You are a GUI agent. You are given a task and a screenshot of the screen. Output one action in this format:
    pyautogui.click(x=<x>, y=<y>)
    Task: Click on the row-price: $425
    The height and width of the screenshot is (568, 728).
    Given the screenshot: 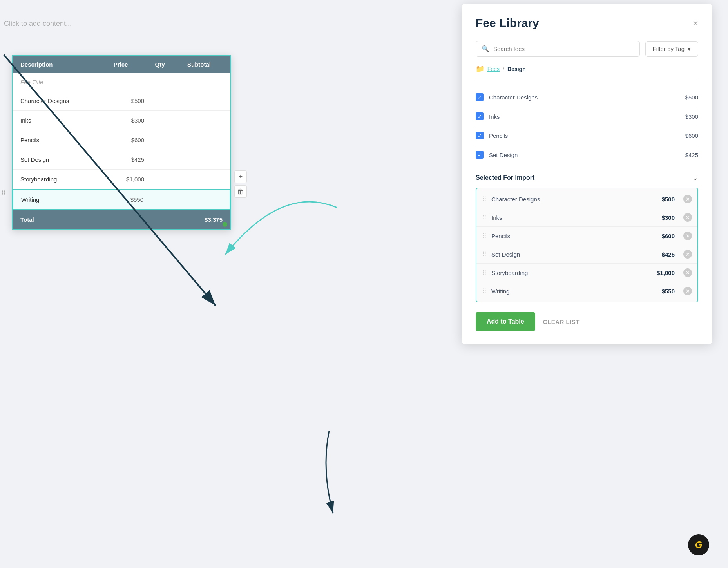 What is the action you would take?
    pyautogui.click(x=121, y=160)
    